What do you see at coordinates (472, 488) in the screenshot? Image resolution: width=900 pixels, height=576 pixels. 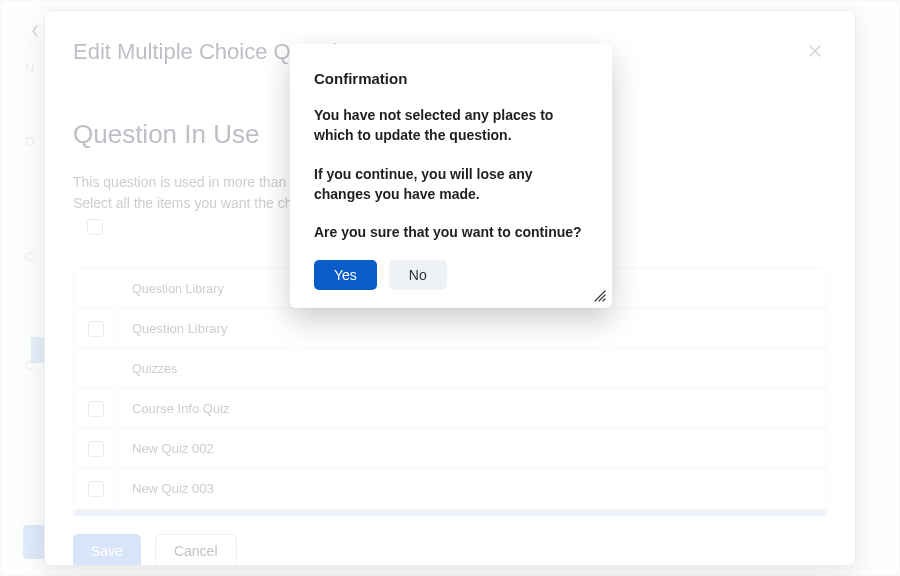 I see `row-label: New Quiz 003` at bounding box center [472, 488].